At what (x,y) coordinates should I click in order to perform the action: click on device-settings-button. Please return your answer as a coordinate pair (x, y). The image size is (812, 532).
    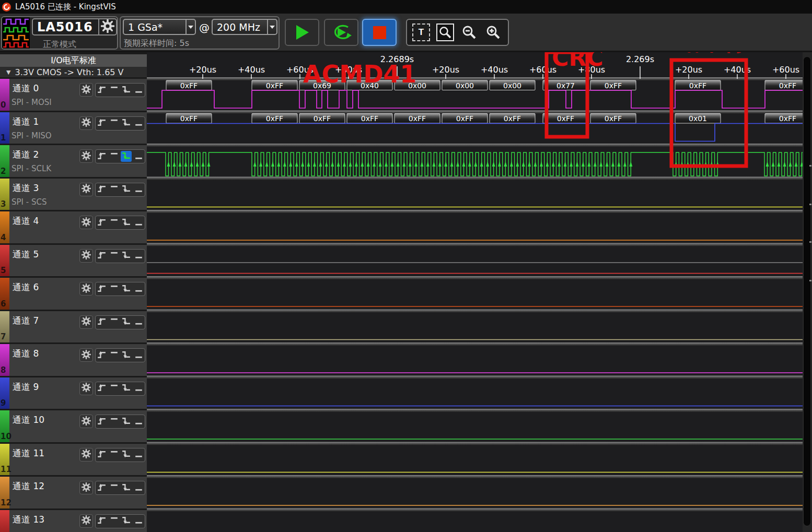
    Looking at the image, I should click on (108, 27).